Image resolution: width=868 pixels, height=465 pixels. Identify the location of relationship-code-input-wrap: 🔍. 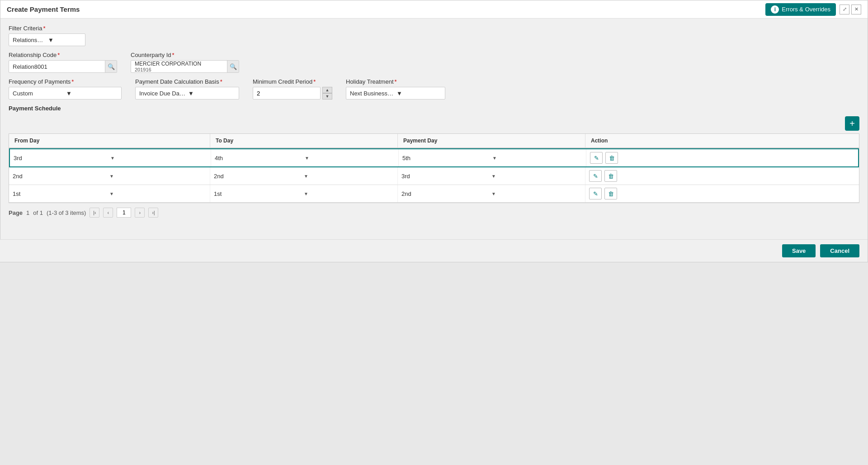
(63, 66).